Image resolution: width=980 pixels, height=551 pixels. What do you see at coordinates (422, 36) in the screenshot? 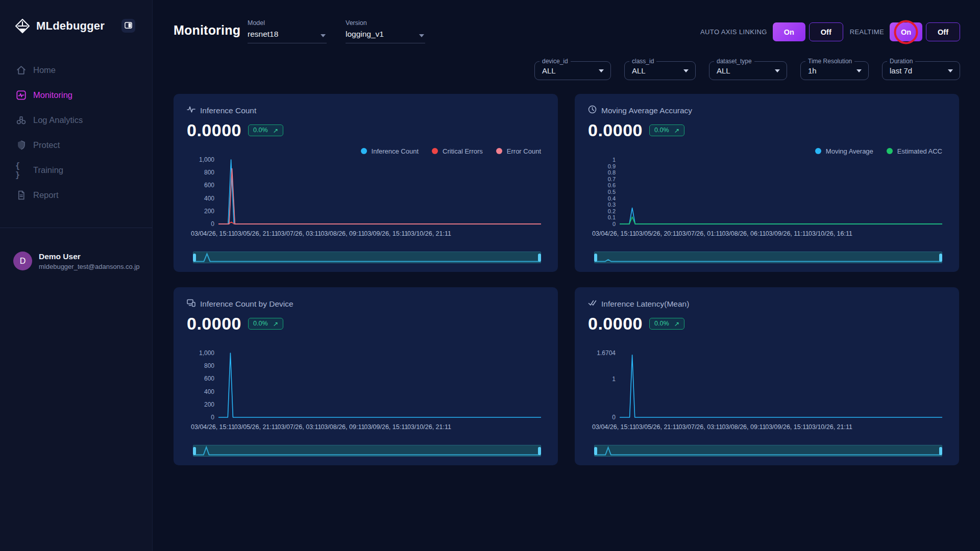
I see `chevron-down-icon` at bounding box center [422, 36].